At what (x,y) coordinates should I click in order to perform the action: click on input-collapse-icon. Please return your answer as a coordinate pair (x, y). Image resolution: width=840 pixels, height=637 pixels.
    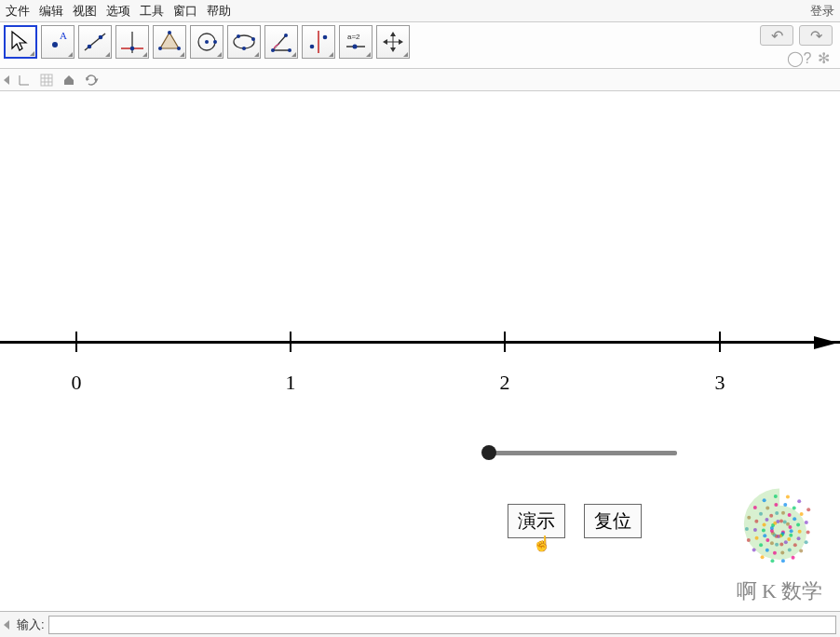
    Looking at the image, I should click on (7, 625).